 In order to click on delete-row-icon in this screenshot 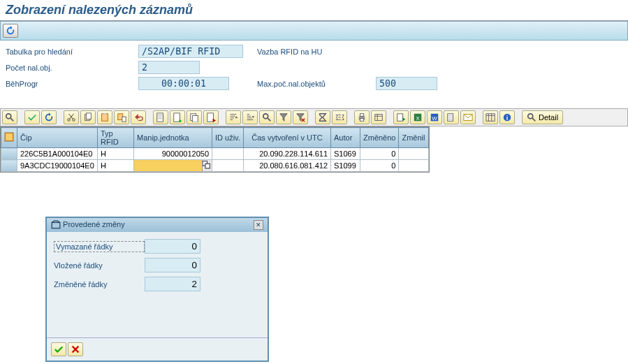, I will do `click(211, 117)`.